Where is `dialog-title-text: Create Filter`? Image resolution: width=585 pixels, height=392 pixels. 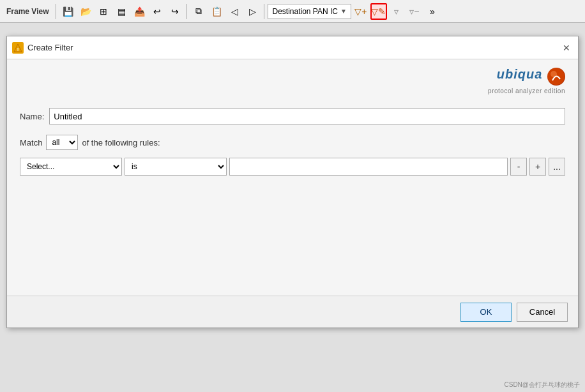 dialog-title-text: Create Filter is located at coordinates (292, 47).